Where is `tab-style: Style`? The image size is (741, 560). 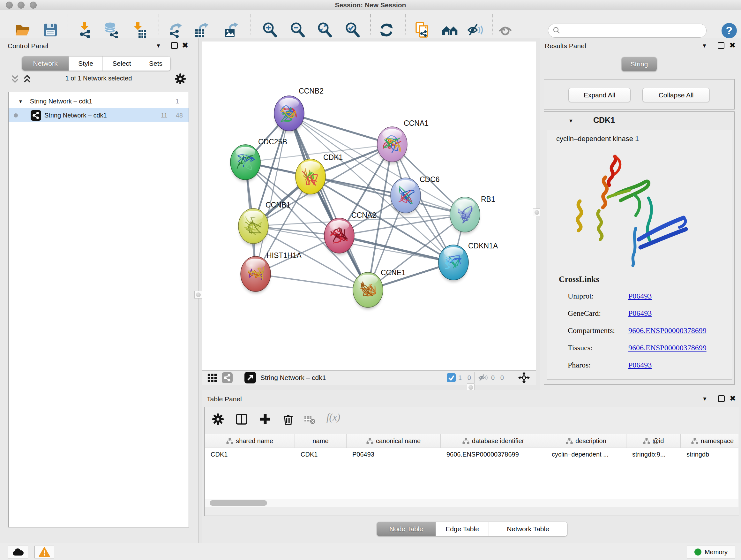 tab-style: Style is located at coordinates (86, 64).